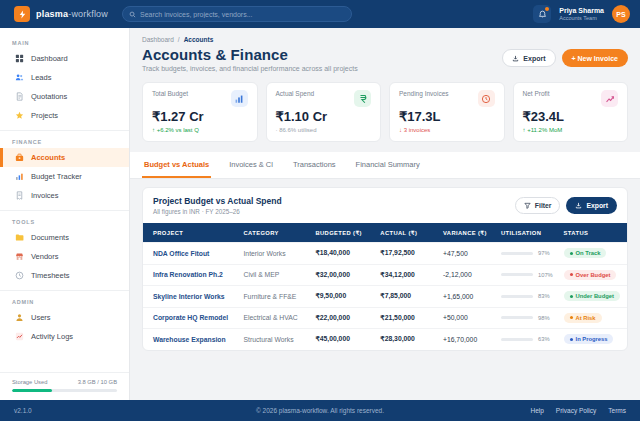  What do you see at coordinates (592, 296) in the screenshot?
I see `status-badge: Under Budget` at bounding box center [592, 296].